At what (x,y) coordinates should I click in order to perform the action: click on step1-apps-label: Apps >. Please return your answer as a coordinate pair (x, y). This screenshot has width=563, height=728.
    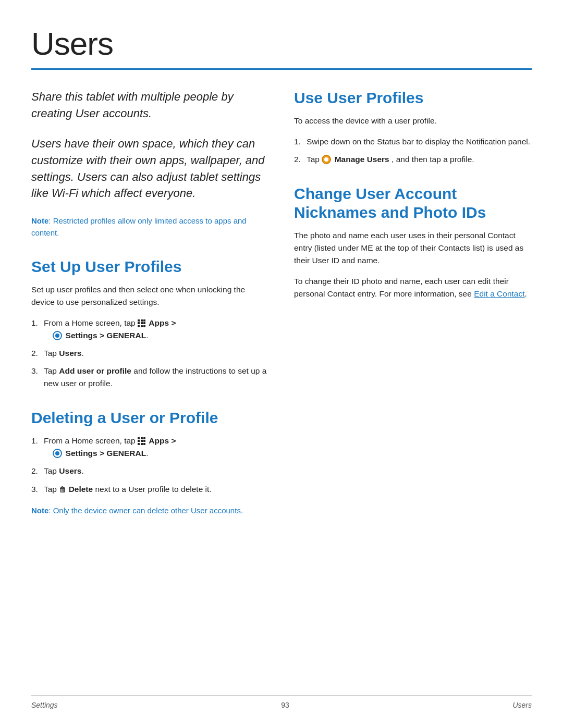
    Looking at the image, I should click on (162, 323).